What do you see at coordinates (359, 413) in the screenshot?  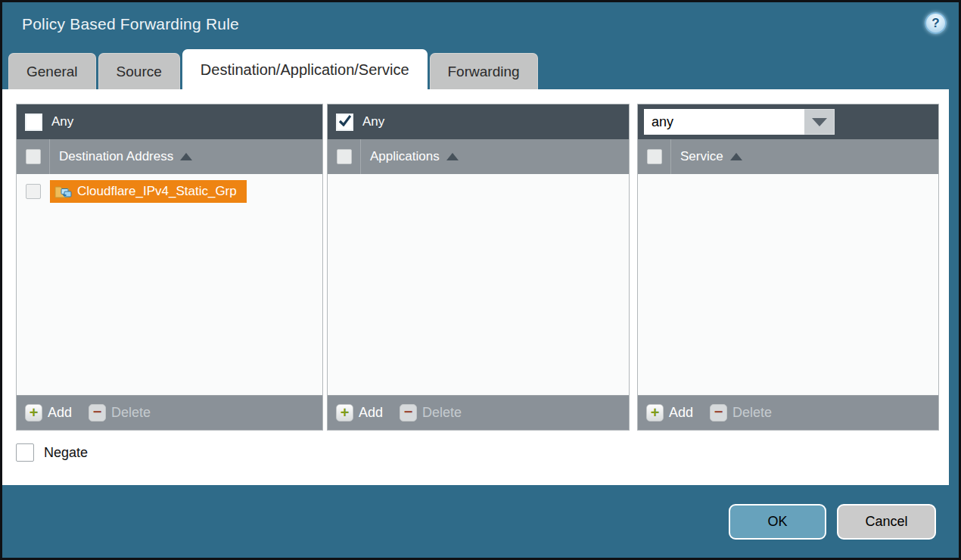 I see `applications-add-button: + Add` at bounding box center [359, 413].